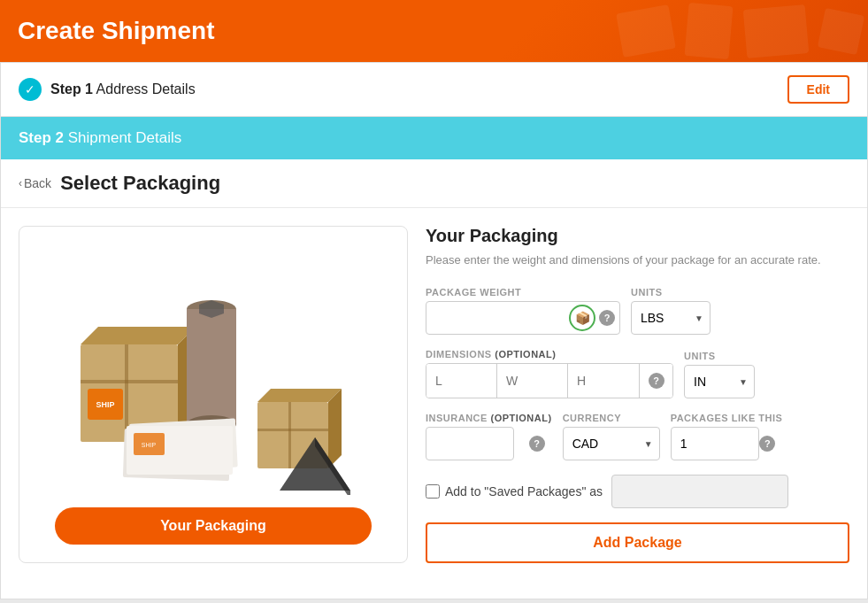 The width and height of the screenshot is (868, 603). I want to click on weight-row: PACKAGE WEIGHT 📦 ? UNITS LBS K, so click(637, 311).